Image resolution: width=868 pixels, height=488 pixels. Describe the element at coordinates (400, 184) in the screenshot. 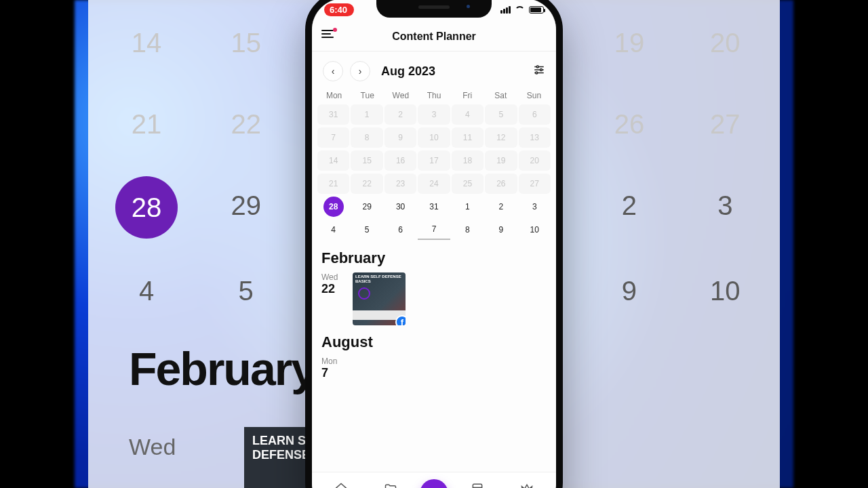

I see `calendar-day: 23` at that location.